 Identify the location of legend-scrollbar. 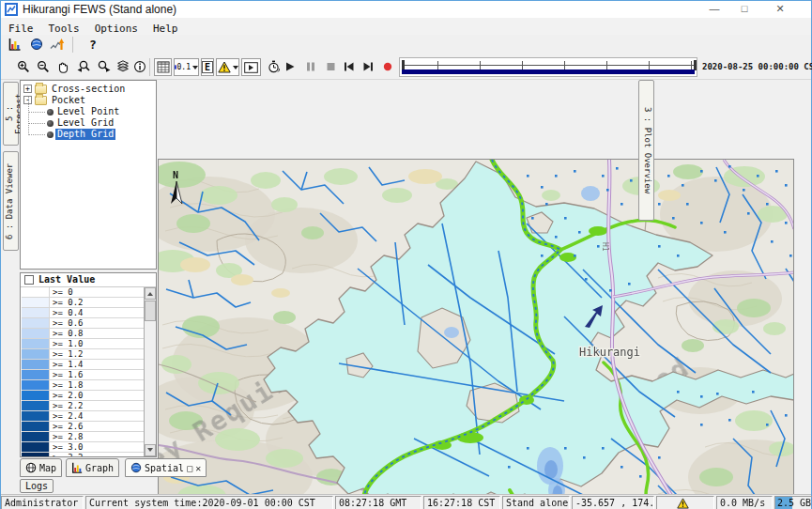
(150, 372).